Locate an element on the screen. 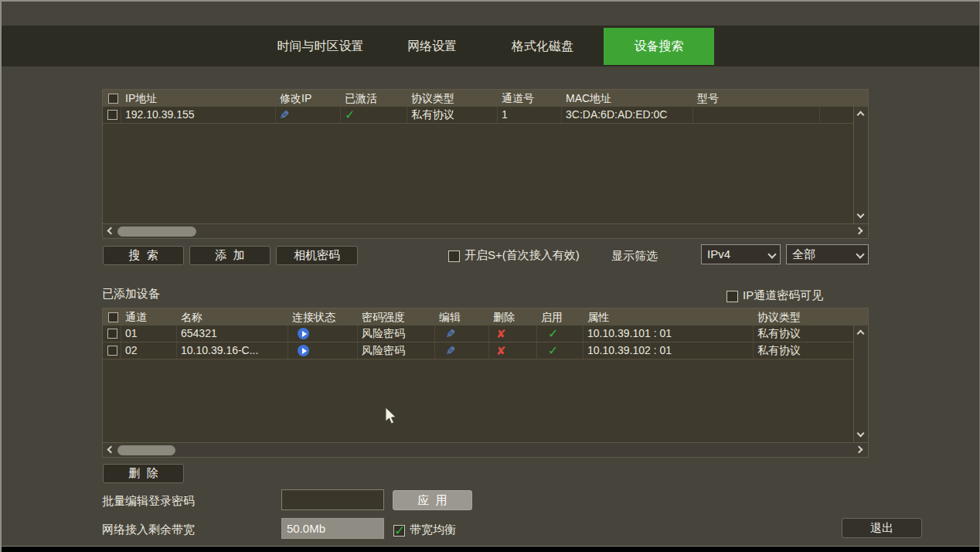 This screenshot has height=552, width=980. device-mac: 3C:DA:6D:AD:ED:0C is located at coordinates (628, 114).